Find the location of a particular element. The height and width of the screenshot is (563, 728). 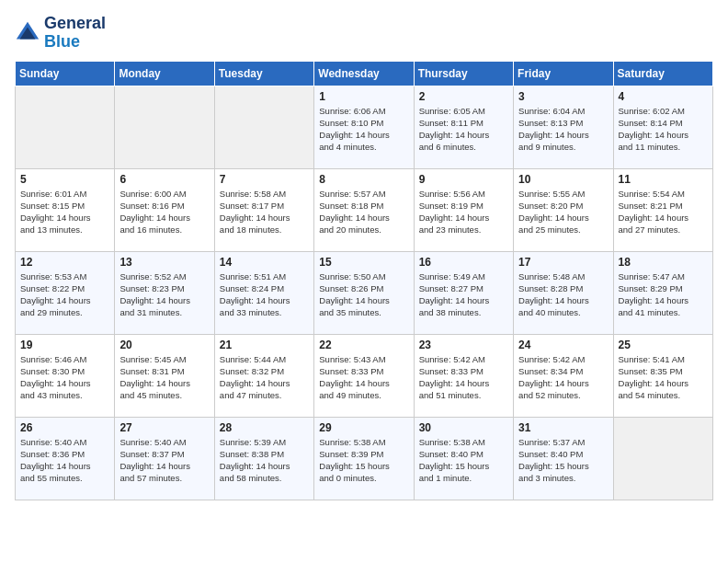

day-number: 28 is located at coordinates (265, 428).